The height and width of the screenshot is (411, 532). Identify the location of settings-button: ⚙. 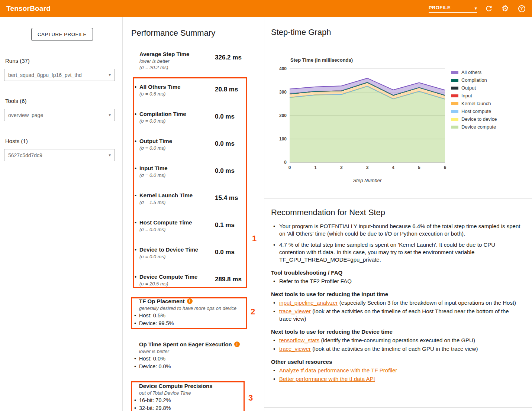
(505, 9).